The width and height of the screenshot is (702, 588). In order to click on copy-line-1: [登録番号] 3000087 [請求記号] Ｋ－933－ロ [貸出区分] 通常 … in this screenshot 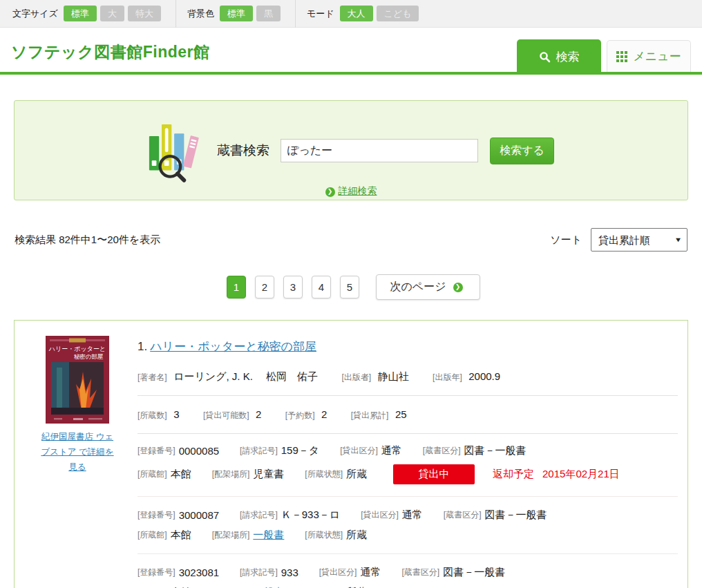, I will do `click(408, 515)`.